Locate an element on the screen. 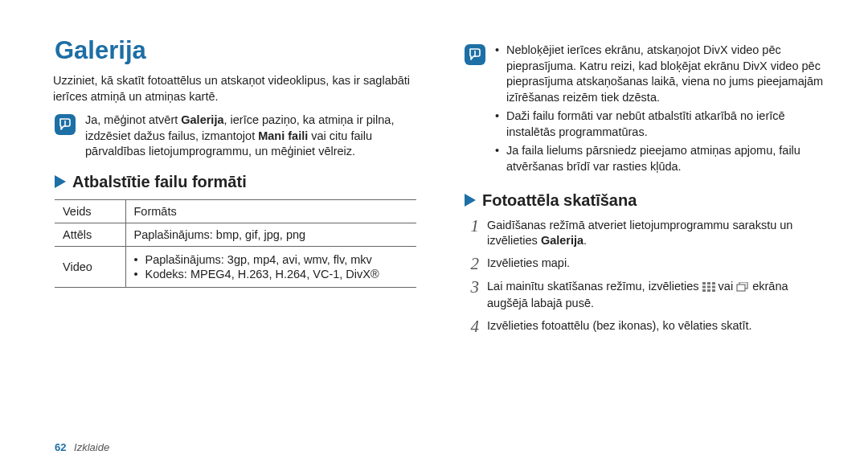 This screenshot has width=868, height=471. intro-paragraph: Uzziniet, kā skatīt fotoattēlus un atska… is located at coordinates (235, 88).